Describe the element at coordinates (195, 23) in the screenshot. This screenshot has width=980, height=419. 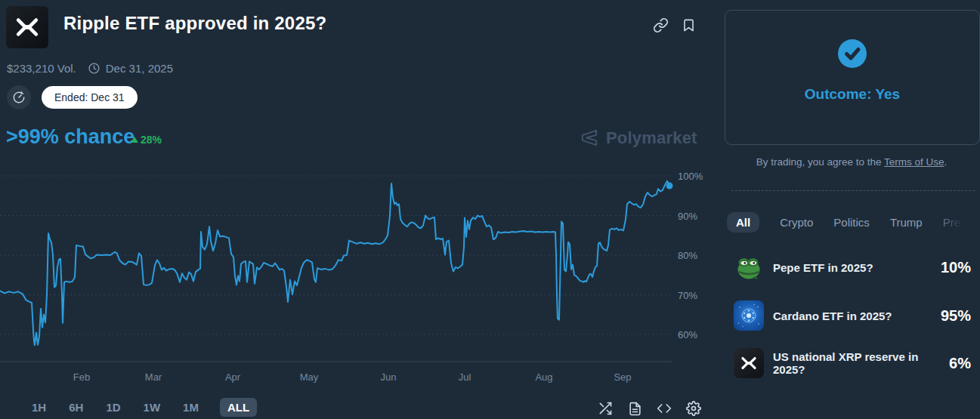
I see `page-title: Ripple ETF approved in 2025?` at that location.